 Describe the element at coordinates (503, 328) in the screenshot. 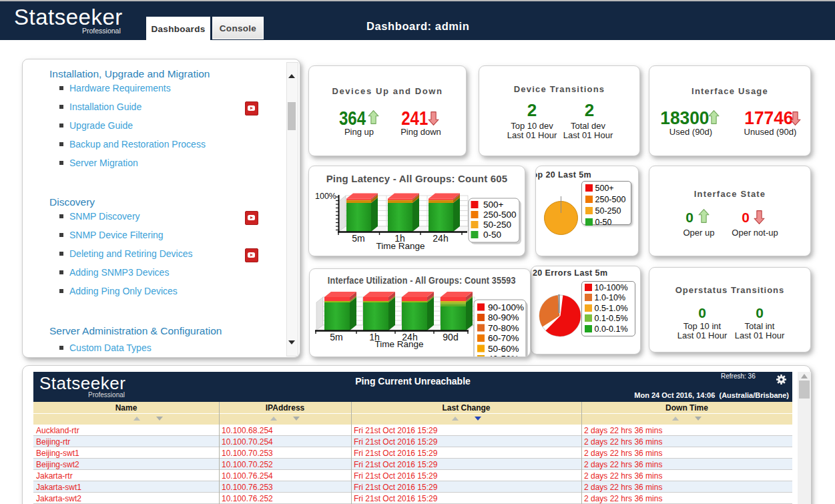

I see `svg-text: 70-80%` at that location.